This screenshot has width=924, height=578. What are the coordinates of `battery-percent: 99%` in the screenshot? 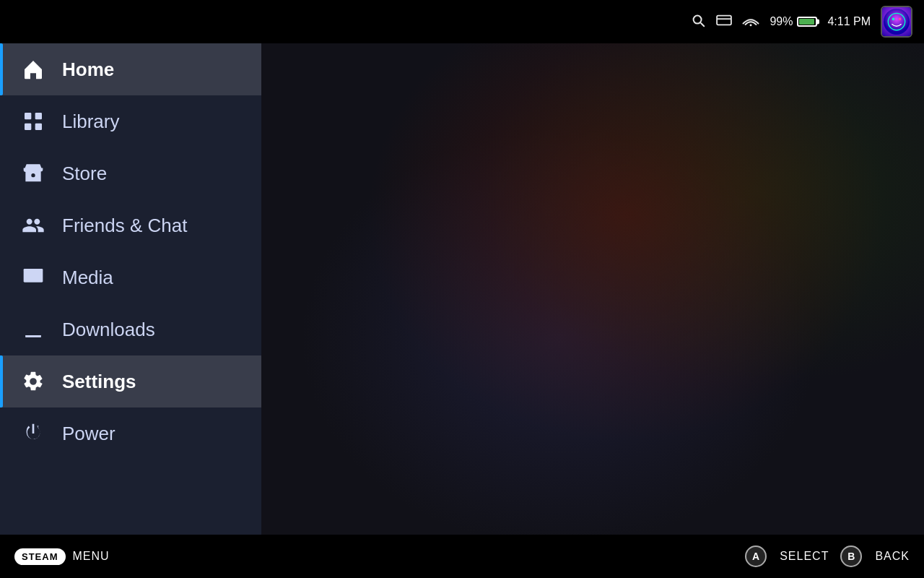 It's located at (781, 22).